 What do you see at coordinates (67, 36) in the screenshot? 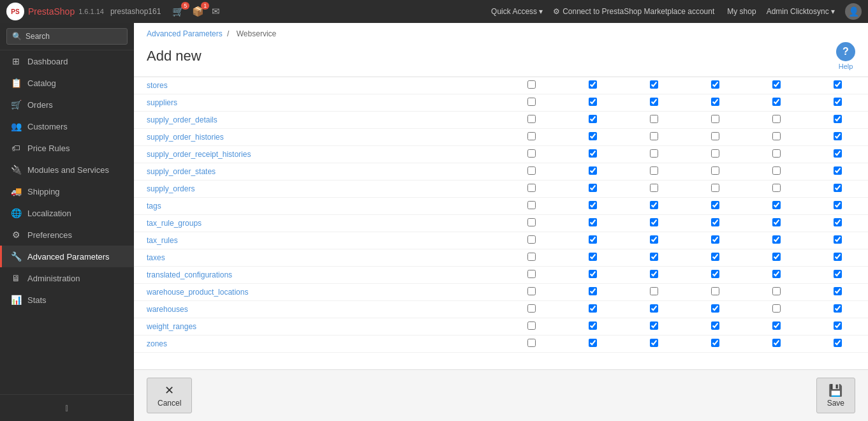
I see `search-input: 🔍 Search` at bounding box center [67, 36].